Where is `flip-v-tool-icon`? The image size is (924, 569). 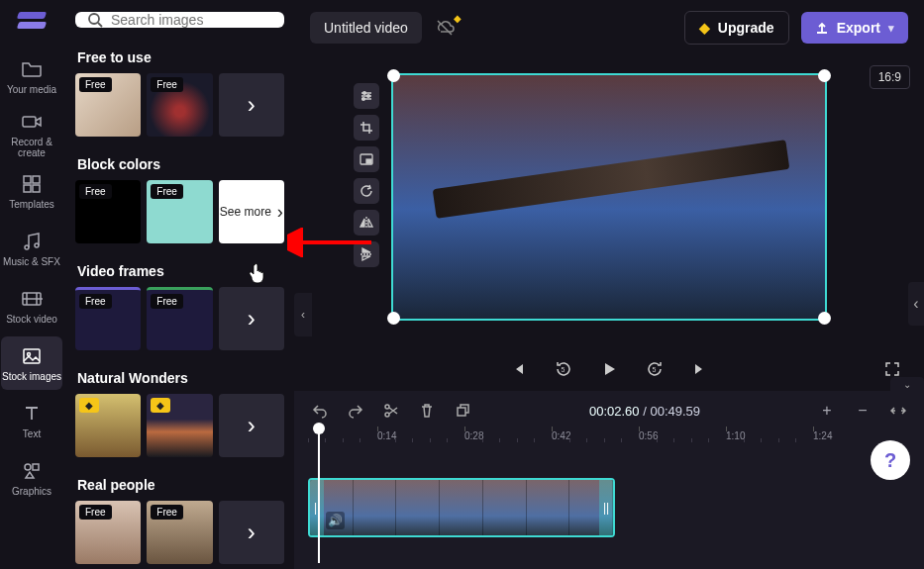
flip-v-tool-icon is located at coordinates (366, 254).